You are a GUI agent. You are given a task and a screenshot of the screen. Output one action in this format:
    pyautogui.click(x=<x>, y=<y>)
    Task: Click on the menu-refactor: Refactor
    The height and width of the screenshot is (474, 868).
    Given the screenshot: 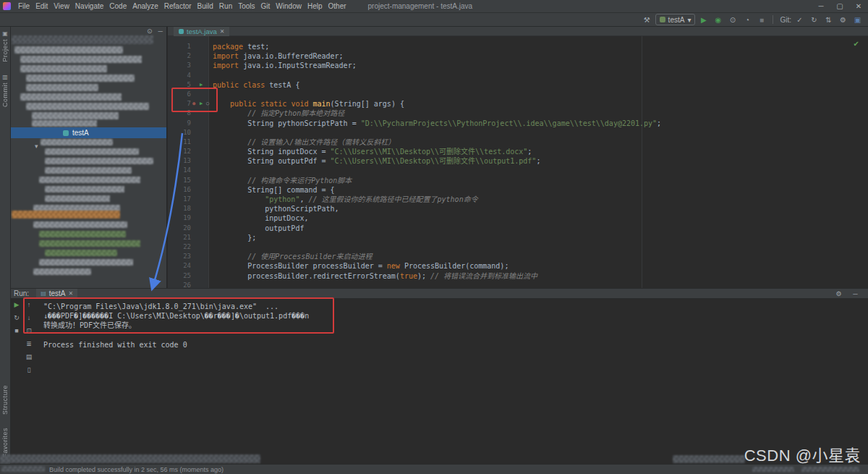 What is the action you would take?
    pyautogui.click(x=178, y=6)
    